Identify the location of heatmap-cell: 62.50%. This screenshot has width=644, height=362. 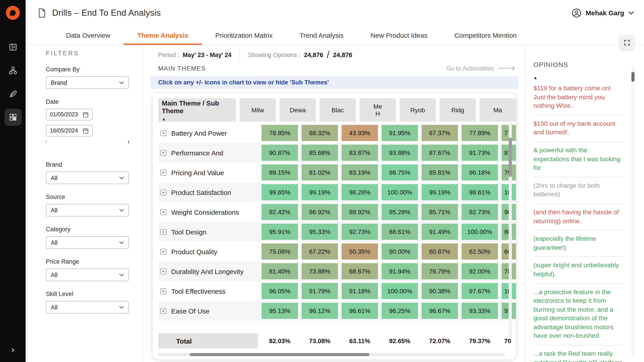
(480, 251).